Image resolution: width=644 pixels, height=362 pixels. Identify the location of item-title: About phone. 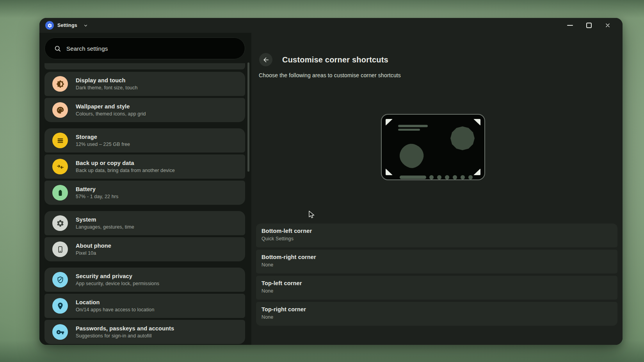
(94, 246).